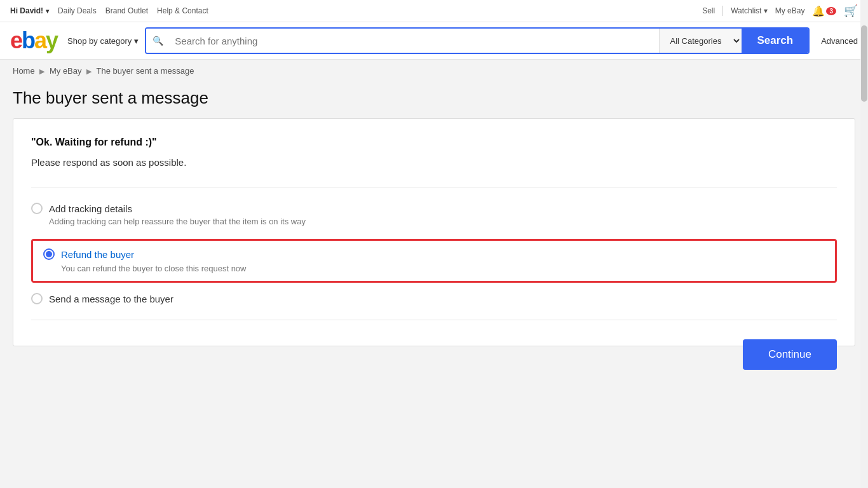 This screenshot has width=868, height=488. Describe the element at coordinates (851, 11) in the screenshot. I see `cart-icon: 🛒` at that location.